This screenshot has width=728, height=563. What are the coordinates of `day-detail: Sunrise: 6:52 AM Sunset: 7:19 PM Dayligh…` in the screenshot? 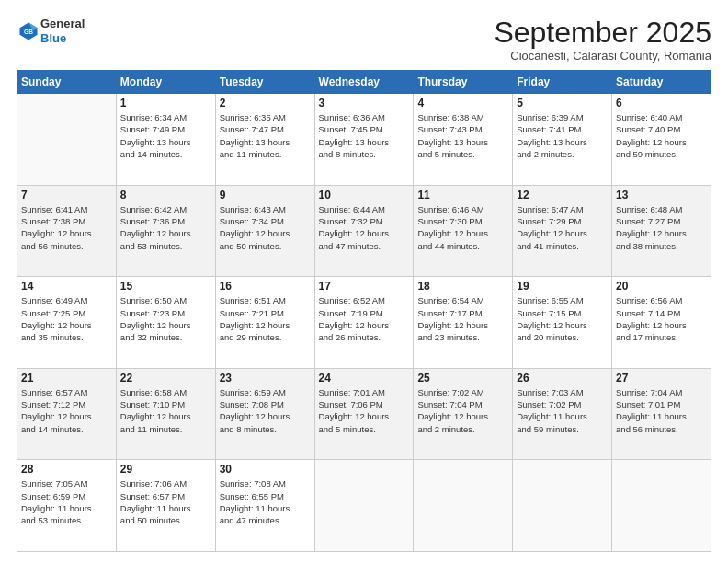 It's located at (364, 318).